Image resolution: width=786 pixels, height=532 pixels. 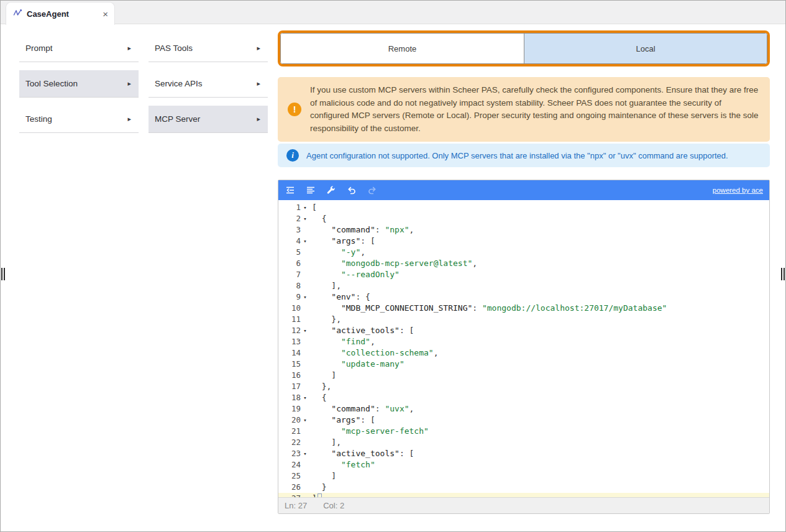 What do you see at coordinates (524, 219) in the screenshot?
I see `code-line-2: 2▾ {` at bounding box center [524, 219].